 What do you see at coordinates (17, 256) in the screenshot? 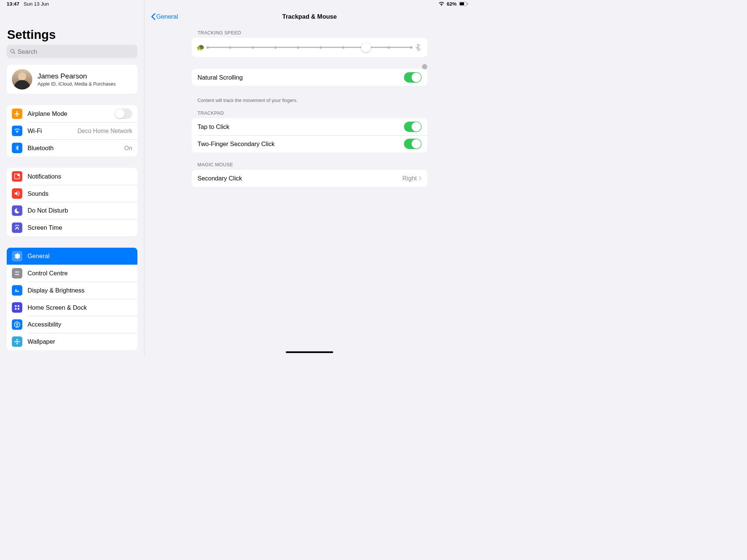
I see `gear-icon` at bounding box center [17, 256].